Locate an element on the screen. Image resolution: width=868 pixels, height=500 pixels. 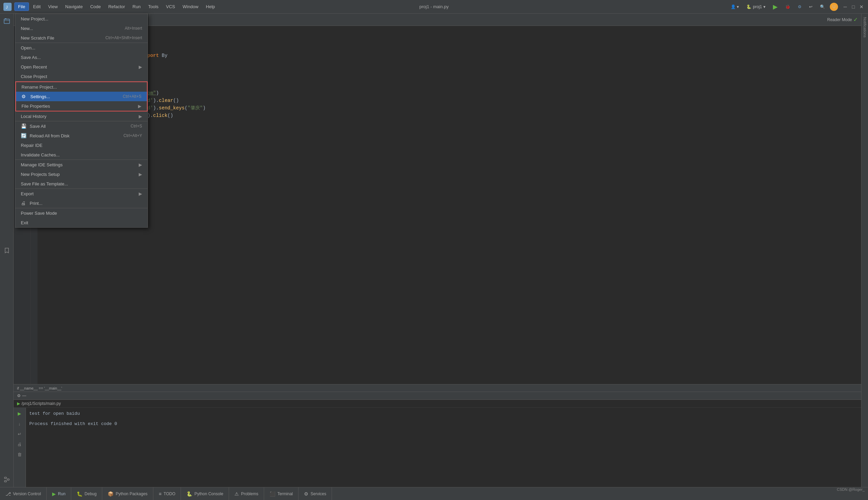
menu-new-projects-setup: New Projects Setup ▶ is located at coordinates (82, 174).